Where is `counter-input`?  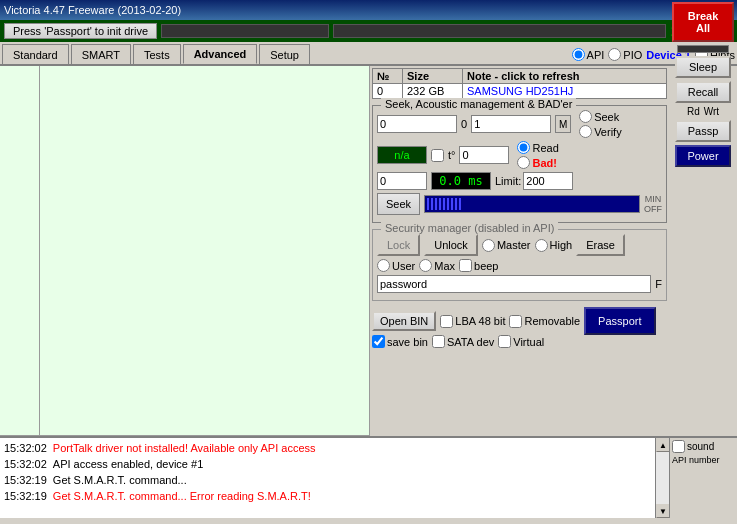
counter-input is located at coordinates (402, 181).